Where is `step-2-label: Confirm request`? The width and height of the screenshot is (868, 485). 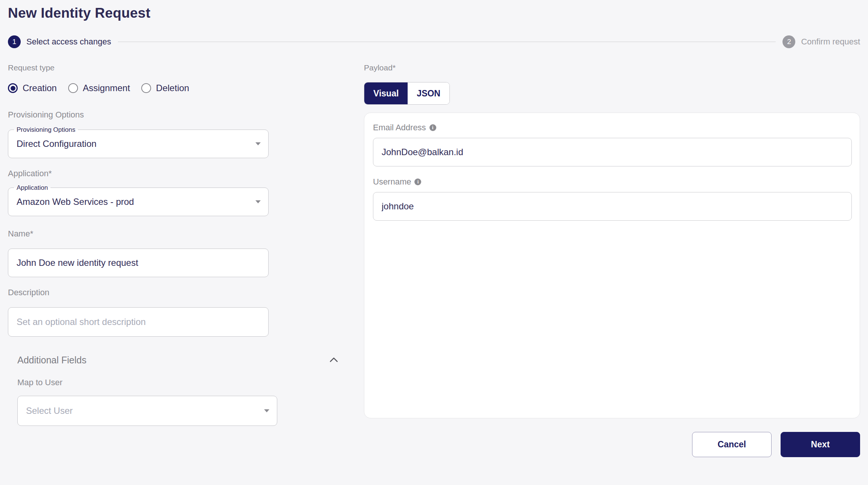
step-2-label: Confirm request is located at coordinates (830, 42).